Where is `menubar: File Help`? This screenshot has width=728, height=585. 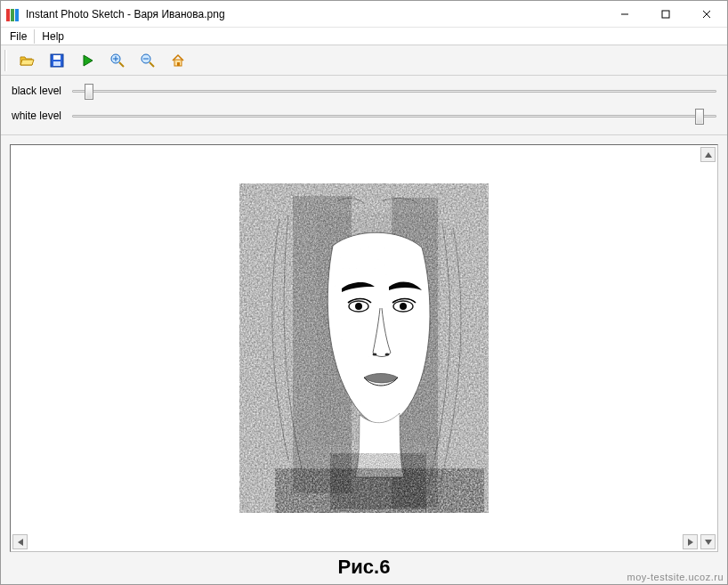
menubar: File Help is located at coordinates (364, 37).